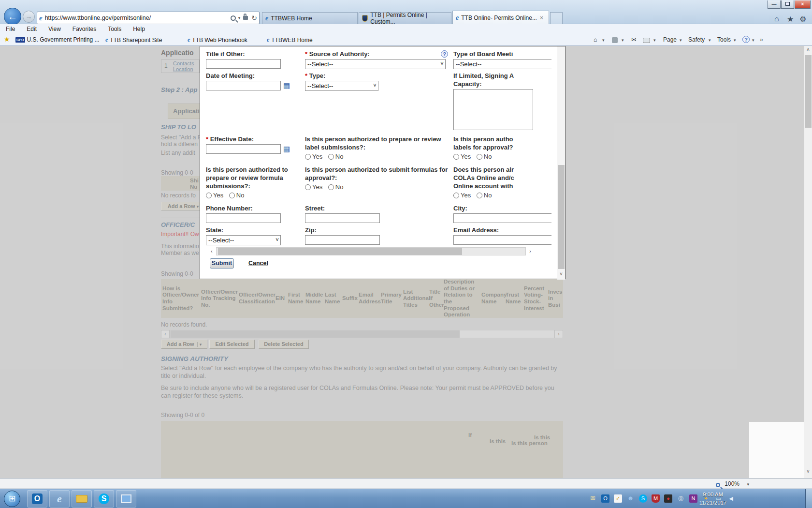 The width and height of the screenshot is (812, 508). I want to click on zoom-level: 100%, so click(732, 484).